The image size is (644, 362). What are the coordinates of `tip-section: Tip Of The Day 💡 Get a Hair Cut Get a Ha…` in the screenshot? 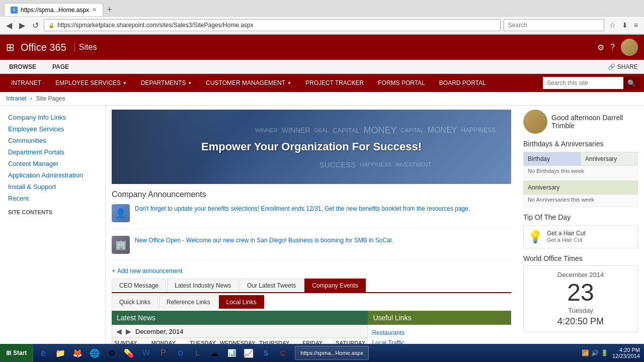 It's located at (581, 231).